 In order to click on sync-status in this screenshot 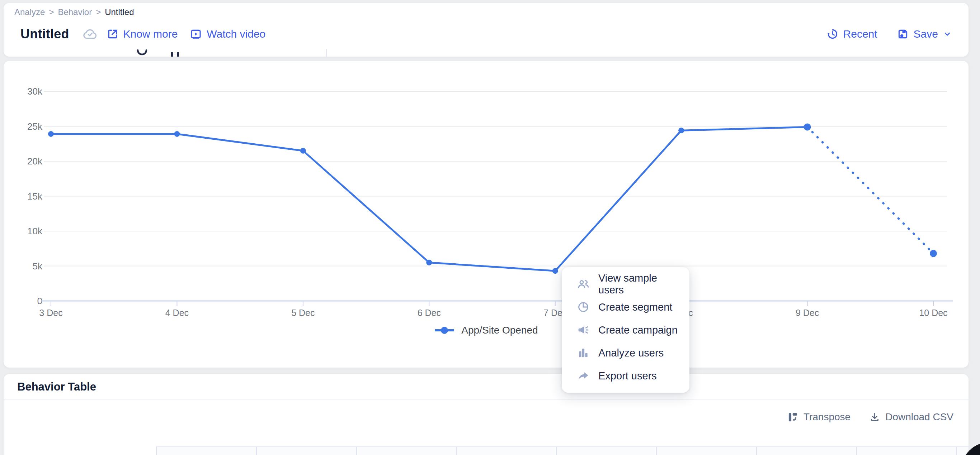, I will do `click(90, 34)`.